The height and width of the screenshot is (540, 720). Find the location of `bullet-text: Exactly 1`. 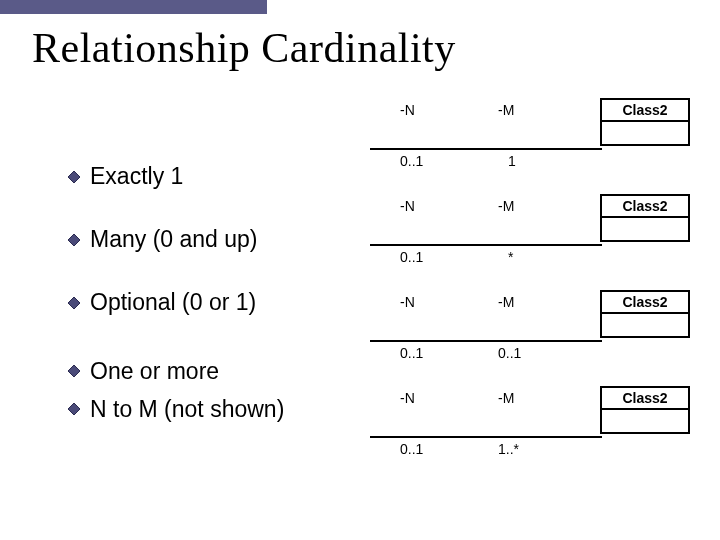

bullet-text: Exactly 1 is located at coordinates (136, 176).